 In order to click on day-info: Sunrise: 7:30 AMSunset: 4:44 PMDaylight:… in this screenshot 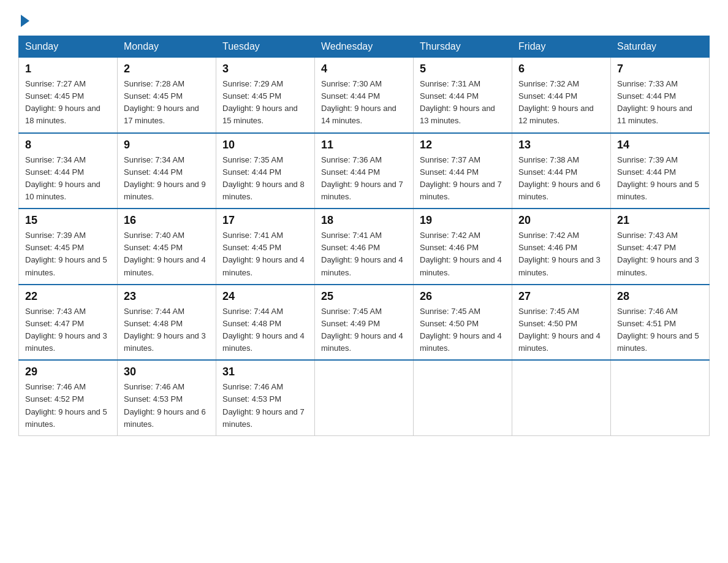, I will do `click(359, 102)`.